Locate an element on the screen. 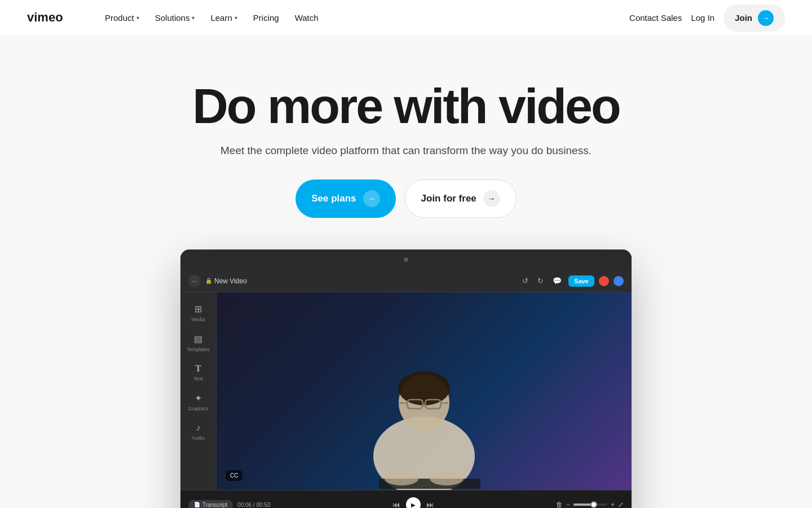 Image resolution: width=812 pixels, height=508 pixels. camera-dot is located at coordinates (406, 260).